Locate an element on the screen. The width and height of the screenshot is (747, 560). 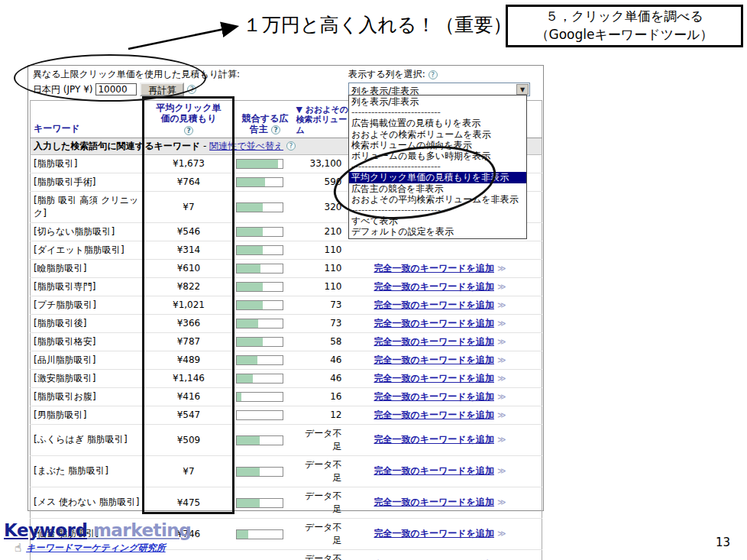
volume-cell: 12 is located at coordinates (323, 415).